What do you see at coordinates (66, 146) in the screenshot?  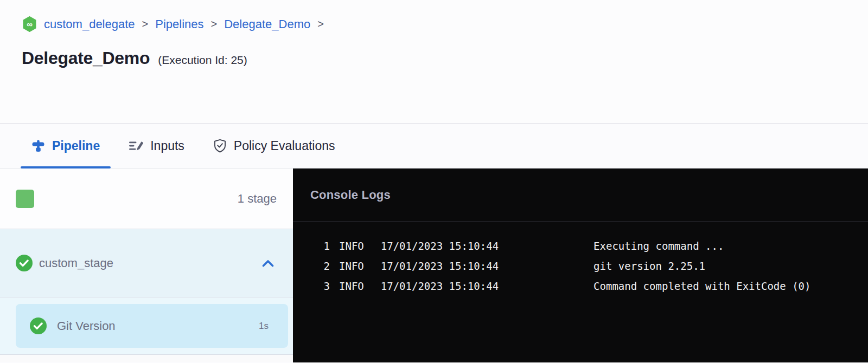 I see `tab-pipeline: Pipeline` at bounding box center [66, 146].